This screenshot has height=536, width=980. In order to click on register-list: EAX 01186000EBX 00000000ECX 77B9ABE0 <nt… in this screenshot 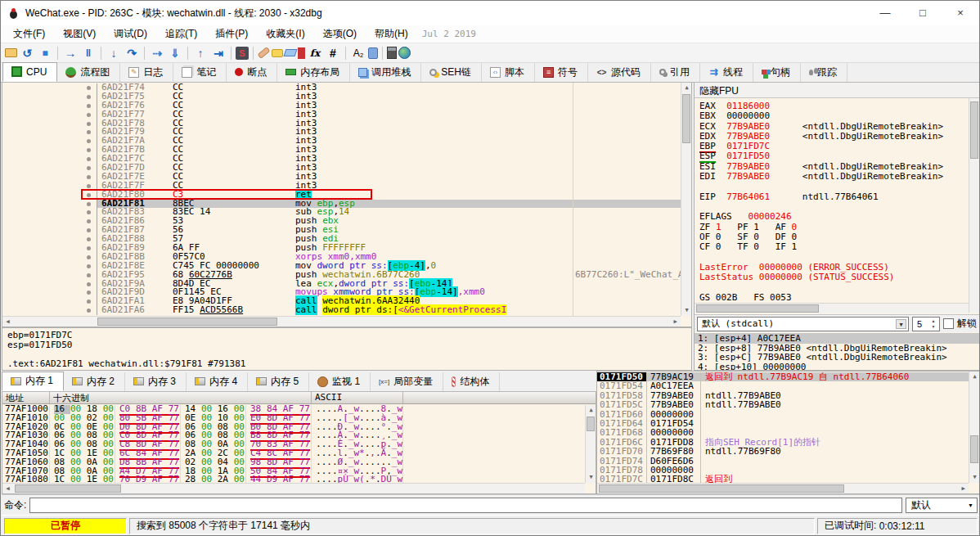, I will do `click(834, 202)`.